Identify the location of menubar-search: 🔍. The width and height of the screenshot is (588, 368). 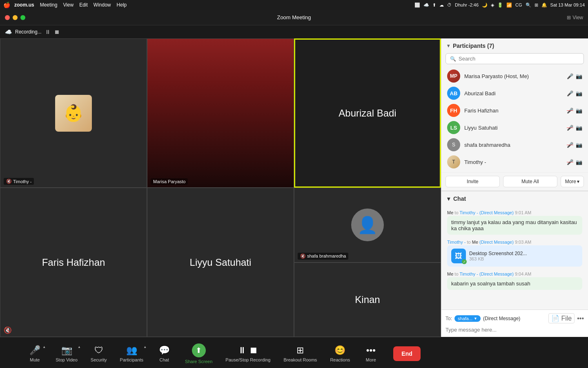
(528, 5).